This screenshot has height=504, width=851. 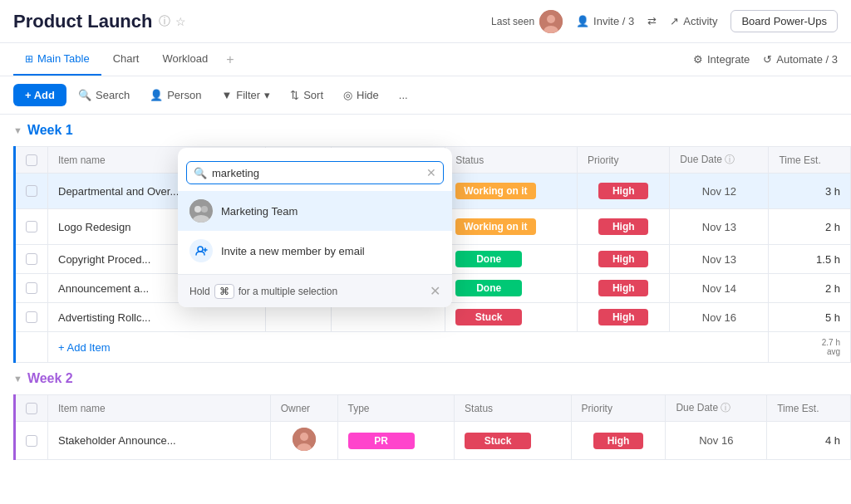 What do you see at coordinates (29, 59) in the screenshot?
I see `table-icon: ⊞` at bounding box center [29, 59].